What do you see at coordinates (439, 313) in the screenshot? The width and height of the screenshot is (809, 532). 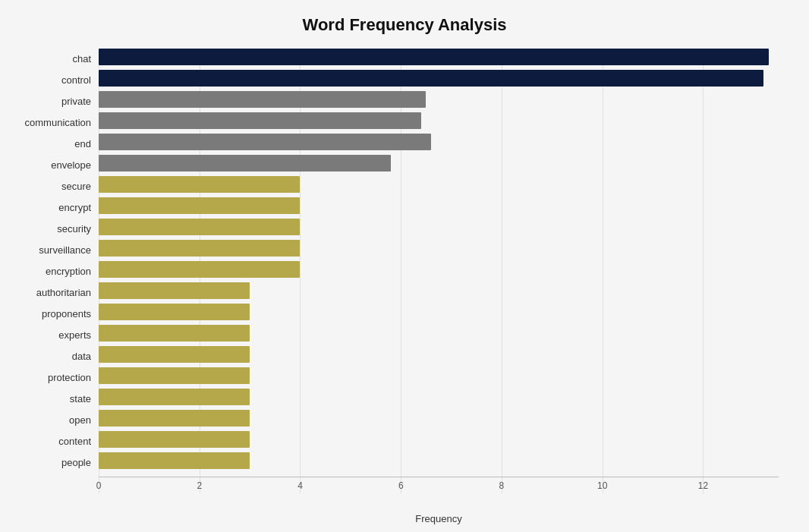 I see `bar-row: proponents` at bounding box center [439, 313].